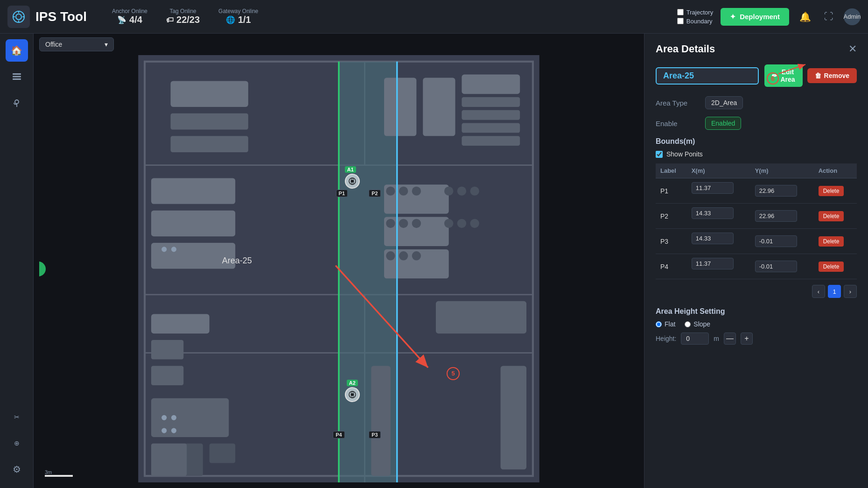  I want to click on header: IPS Tool Anchor Online 📡 4/4 Tag Online …, so click(434, 17).